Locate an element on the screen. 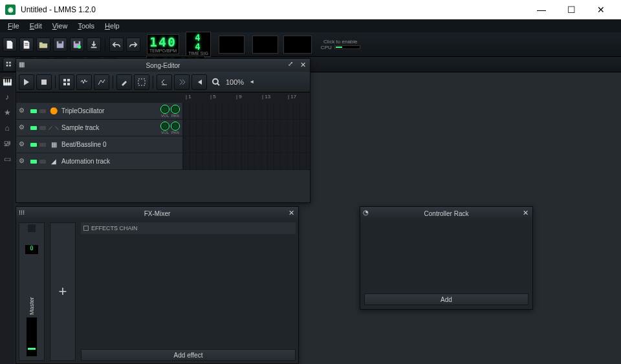  stop-button is located at coordinates (44, 82).